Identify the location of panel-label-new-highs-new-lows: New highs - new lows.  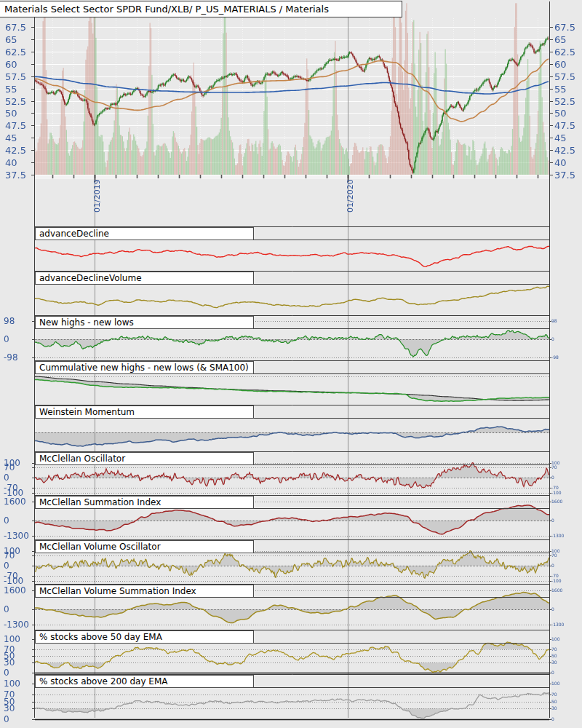
(144, 323).